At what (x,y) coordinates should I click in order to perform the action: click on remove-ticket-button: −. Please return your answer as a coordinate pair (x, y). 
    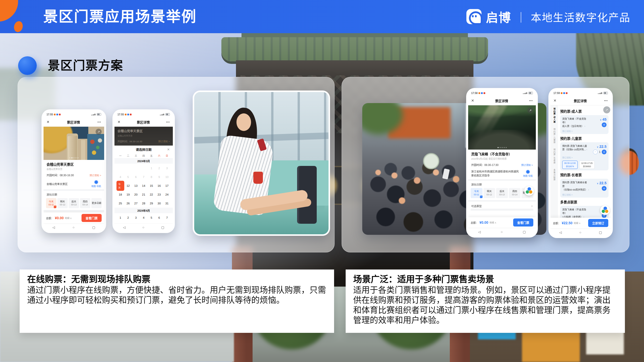
    Looking at the image, I should click on (595, 152).